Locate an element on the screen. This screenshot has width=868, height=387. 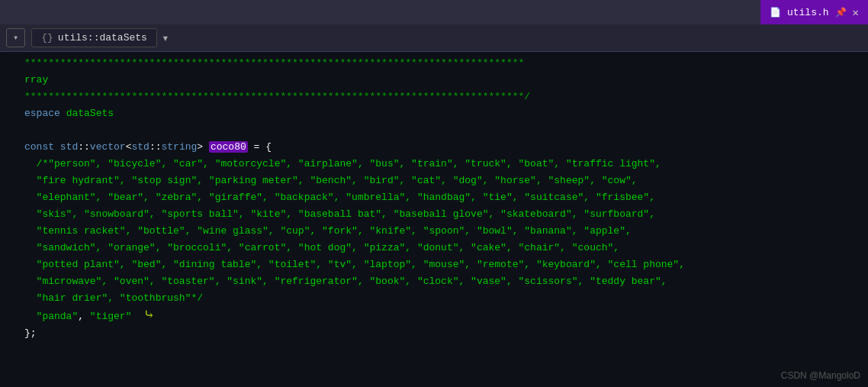
line: "microwave", "oven", "toaster", "sink", … is located at coordinates (443, 282).